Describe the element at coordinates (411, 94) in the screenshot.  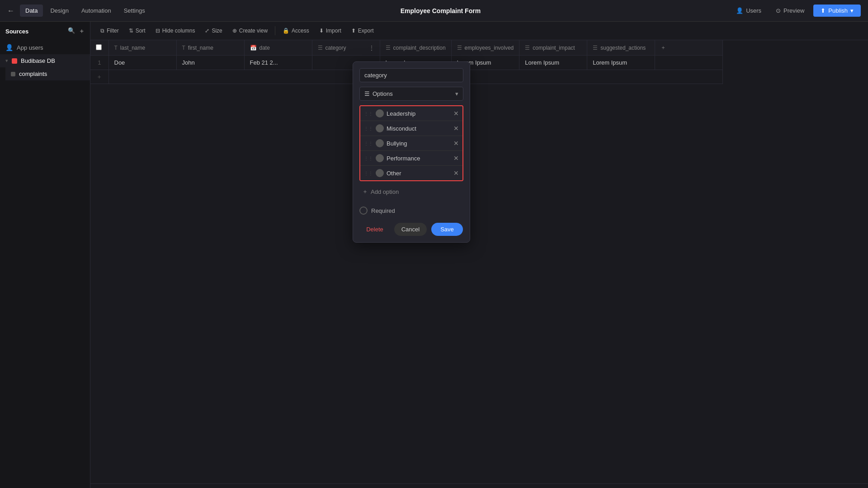
I see `type-select: ☰ Options ▾` at that location.